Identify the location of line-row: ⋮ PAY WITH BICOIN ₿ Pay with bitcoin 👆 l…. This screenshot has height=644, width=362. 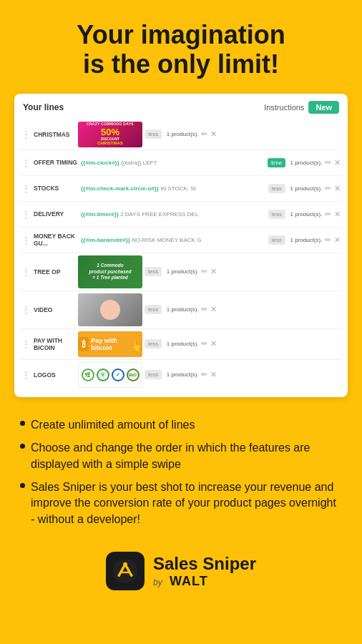
(181, 345).